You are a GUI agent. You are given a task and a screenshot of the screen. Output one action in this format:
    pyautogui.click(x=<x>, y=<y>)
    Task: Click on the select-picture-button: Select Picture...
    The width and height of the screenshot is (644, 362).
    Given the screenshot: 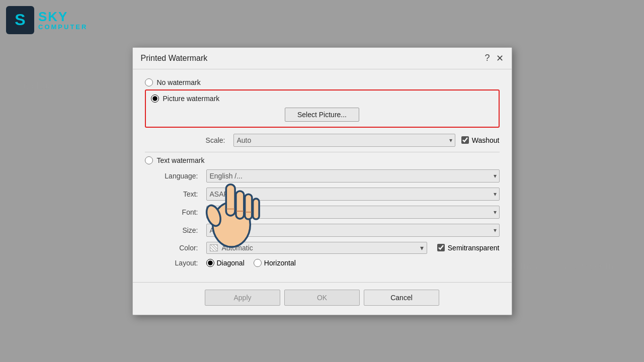 What is the action you would take?
    pyautogui.click(x=322, y=115)
    